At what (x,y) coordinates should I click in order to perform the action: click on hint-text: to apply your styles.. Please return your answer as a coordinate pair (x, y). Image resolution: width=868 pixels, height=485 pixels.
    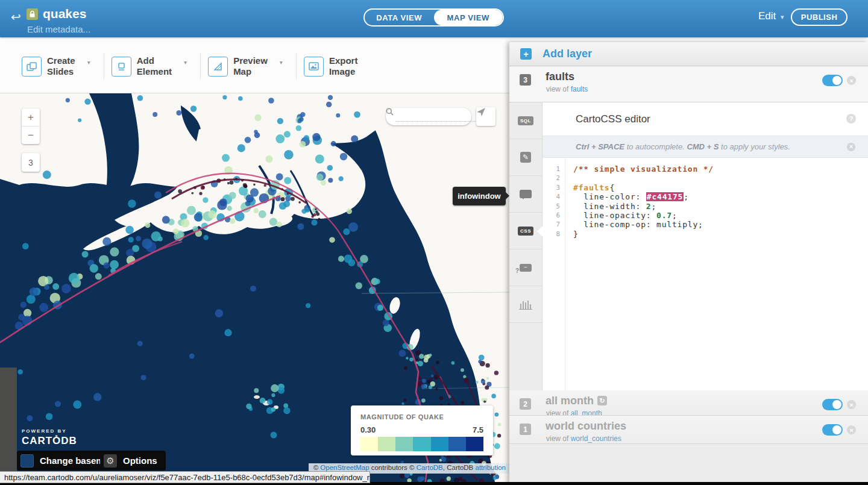
    Looking at the image, I should click on (755, 147).